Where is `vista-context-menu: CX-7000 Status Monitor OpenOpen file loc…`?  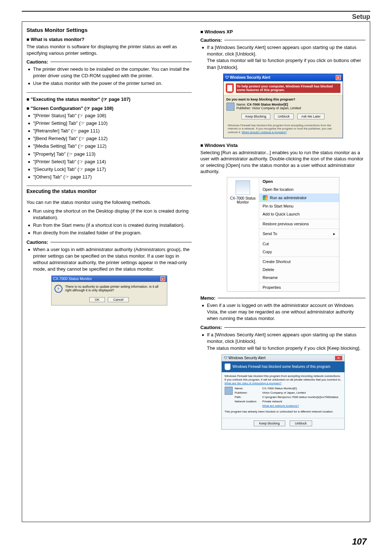
vista-context-menu: CX-7000 Status Monitor OpenOpen file loc… is located at coordinates (283, 234).